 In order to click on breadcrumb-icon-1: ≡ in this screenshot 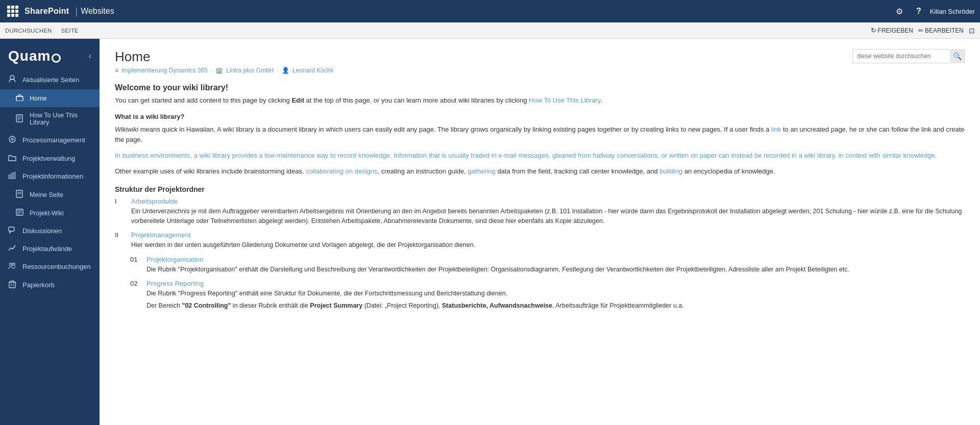, I will do `click(116, 70)`.